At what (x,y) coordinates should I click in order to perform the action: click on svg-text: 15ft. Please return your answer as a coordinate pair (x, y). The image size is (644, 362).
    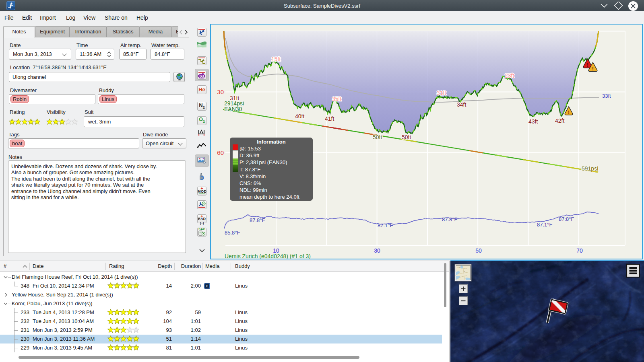
    Looking at the image, I should click on (276, 59).